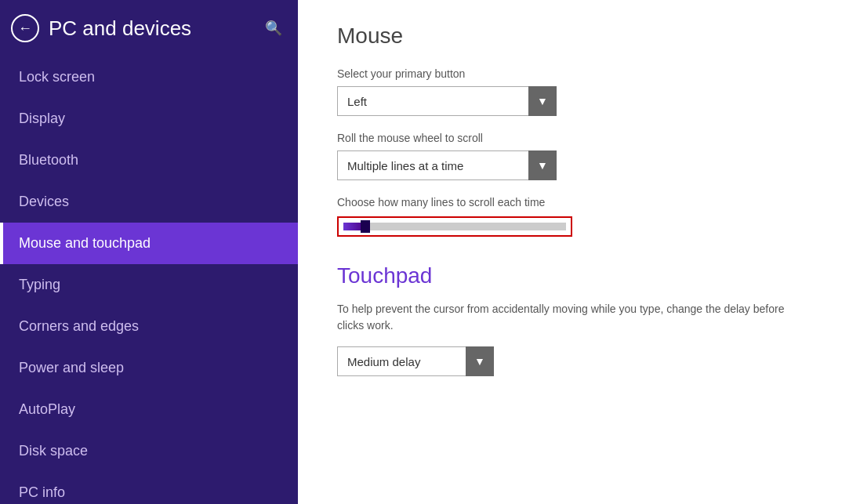 This screenshot has width=860, height=504. Describe the element at coordinates (579, 276) in the screenshot. I see `touchpad-section-title: Touchpad` at that location.